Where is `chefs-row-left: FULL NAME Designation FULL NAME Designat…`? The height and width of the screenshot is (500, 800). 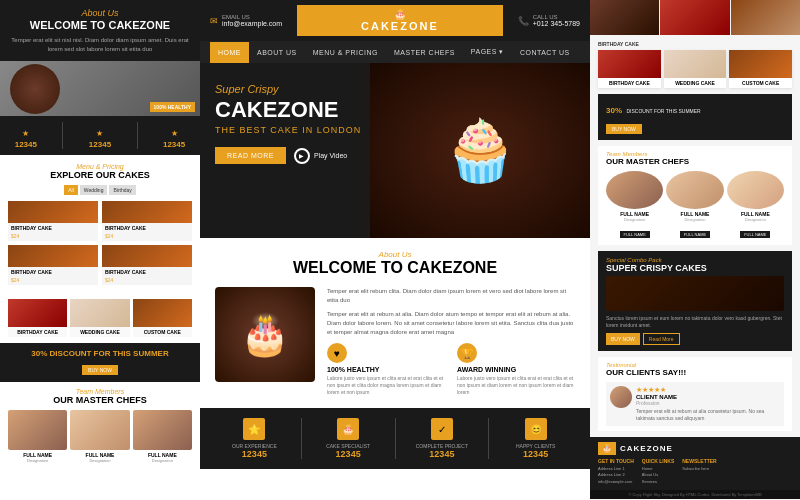
chefs-row-left: FULL NAME Designation FULL NAME Designat… is located at coordinates (100, 436).